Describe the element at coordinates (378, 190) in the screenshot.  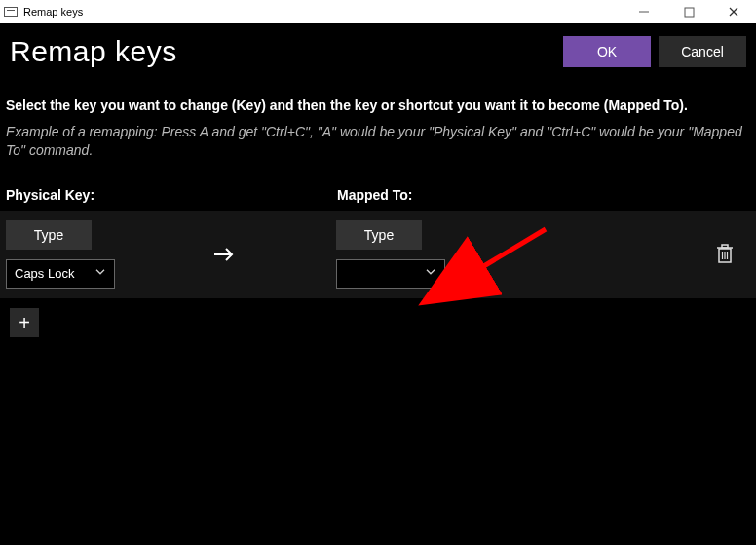
I see `column-headers: Physical Key: Mapped To:` at that location.